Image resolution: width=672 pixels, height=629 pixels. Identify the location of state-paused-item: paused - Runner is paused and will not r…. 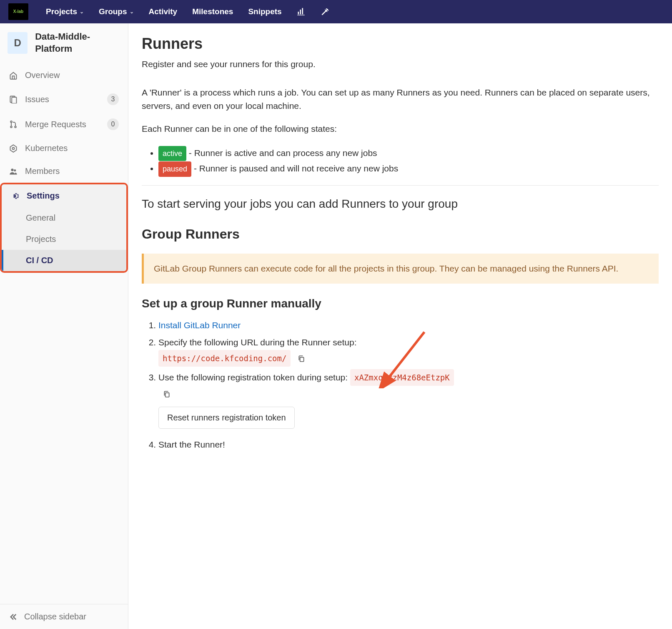
(409, 169).